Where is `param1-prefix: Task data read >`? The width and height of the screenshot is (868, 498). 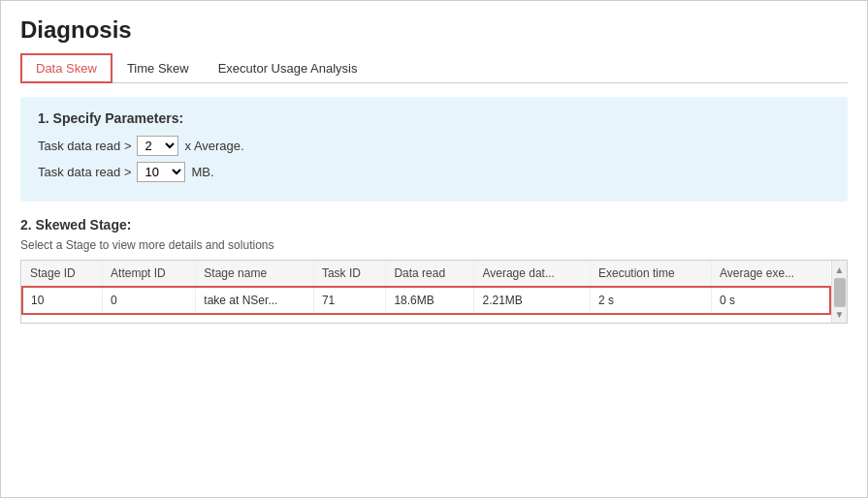 param1-prefix: Task data read > is located at coordinates (84, 145).